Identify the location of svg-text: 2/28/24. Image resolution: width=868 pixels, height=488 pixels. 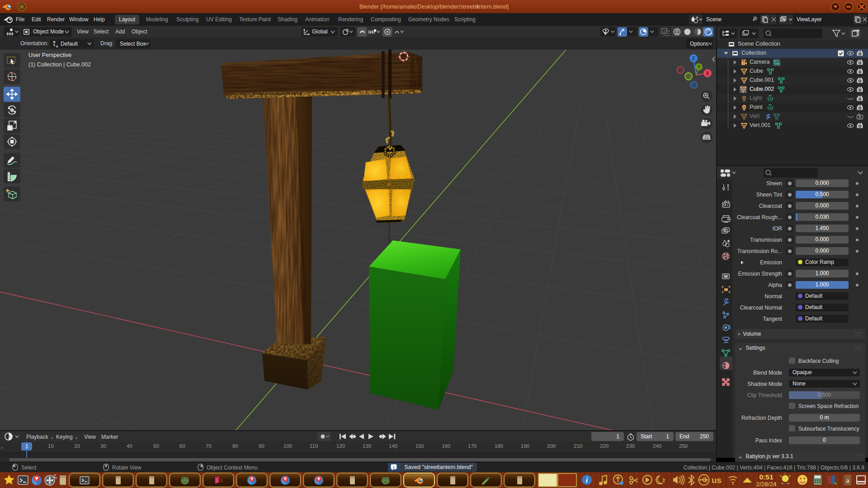
(766, 484).